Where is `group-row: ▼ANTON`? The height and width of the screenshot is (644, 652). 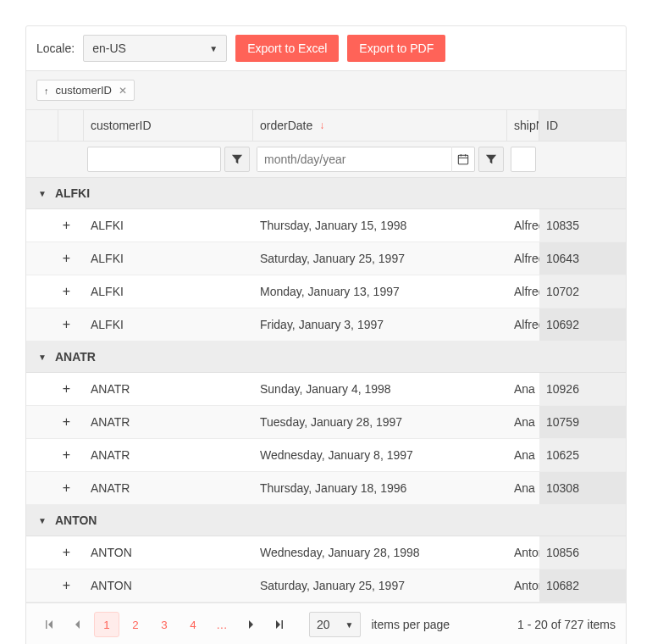 group-row: ▼ANTON is located at coordinates (326, 520).